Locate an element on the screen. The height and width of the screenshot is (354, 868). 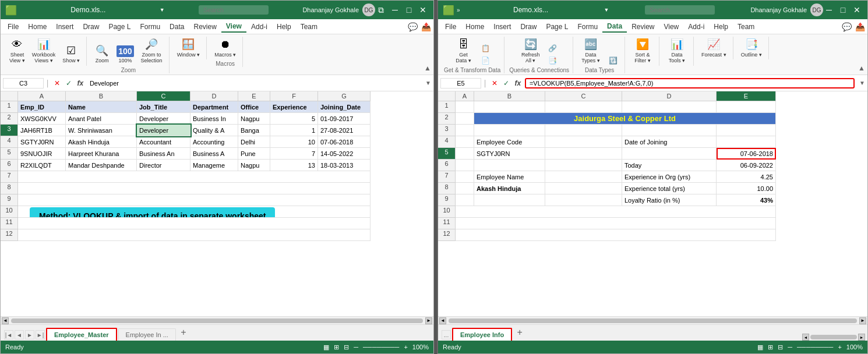
left-menu-review: Review is located at coordinates (205, 27).